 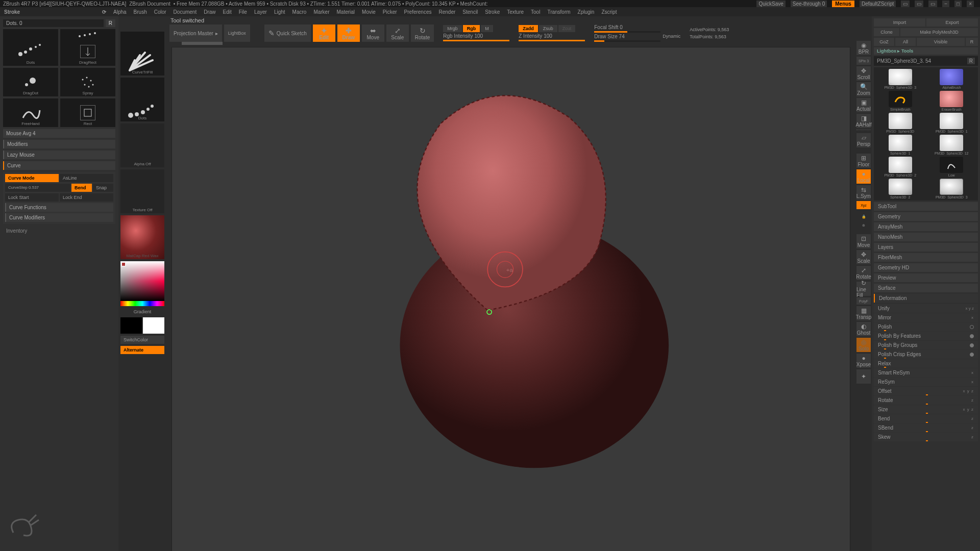 I want to click on curve-mode-button: Curve Mode, so click(x=32, y=178).